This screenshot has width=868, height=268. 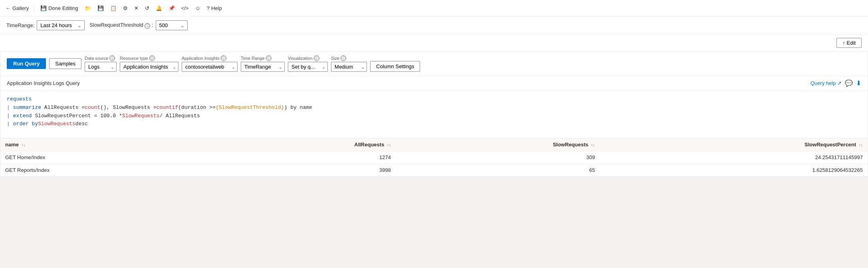 What do you see at coordinates (43, 83) in the screenshot?
I see `query-title: Application Insights Logs Query` at bounding box center [43, 83].